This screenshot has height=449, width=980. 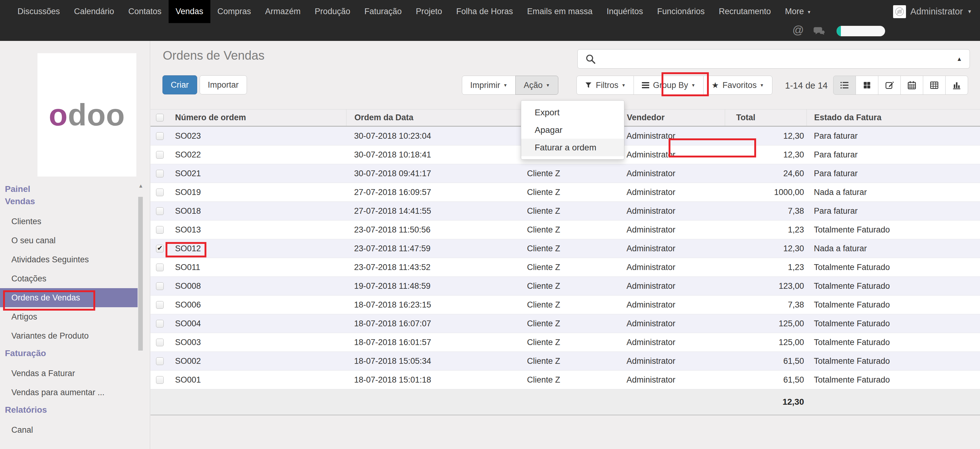 I want to click on column-header-date: Ordem da Data, so click(x=435, y=117).